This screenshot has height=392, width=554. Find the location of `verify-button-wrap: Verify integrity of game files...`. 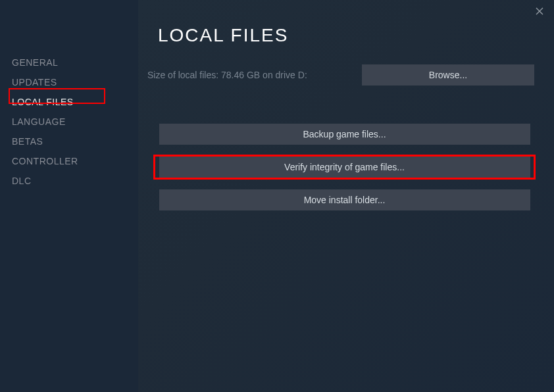

verify-button-wrap: Verify integrity of game files... is located at coordinates (345, 167).